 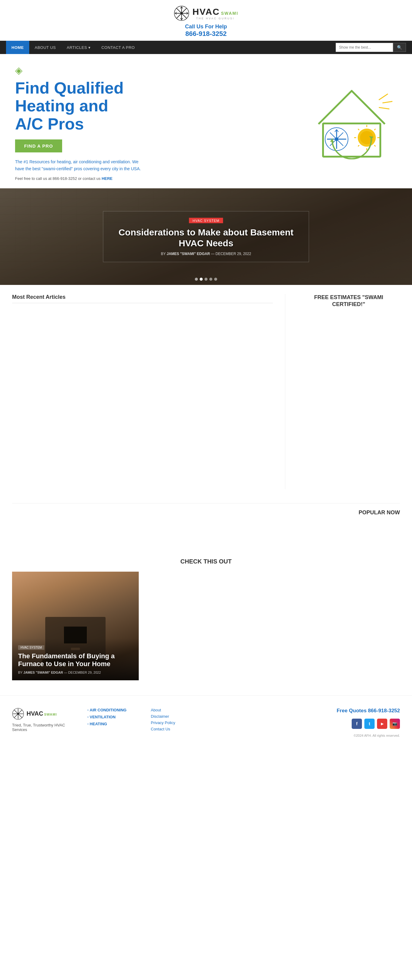 What do you see at coordinates (206, 11) in the screenshot?
I see `logo-hvac: HVAC` at bounding box center [206, 11].